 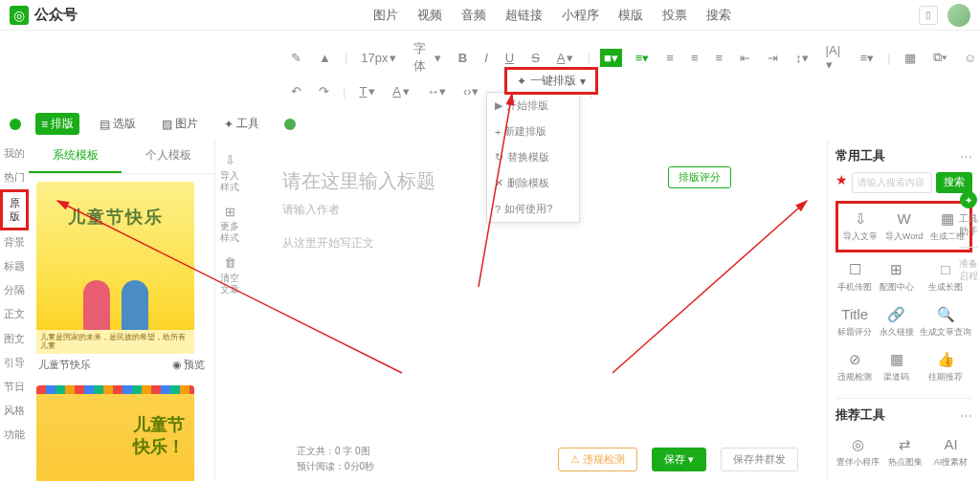 What do you see at coordinates (14, 209) in the screenshot?
I see `category-2: 原版` at bounding box center [14, 209].